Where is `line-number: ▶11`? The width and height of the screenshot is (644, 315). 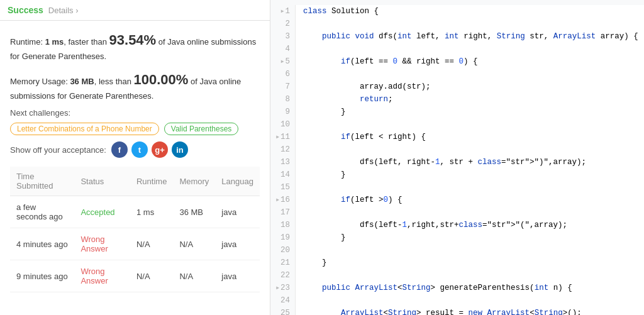
line-number: ▶11 is located at coordinates (283, 137).